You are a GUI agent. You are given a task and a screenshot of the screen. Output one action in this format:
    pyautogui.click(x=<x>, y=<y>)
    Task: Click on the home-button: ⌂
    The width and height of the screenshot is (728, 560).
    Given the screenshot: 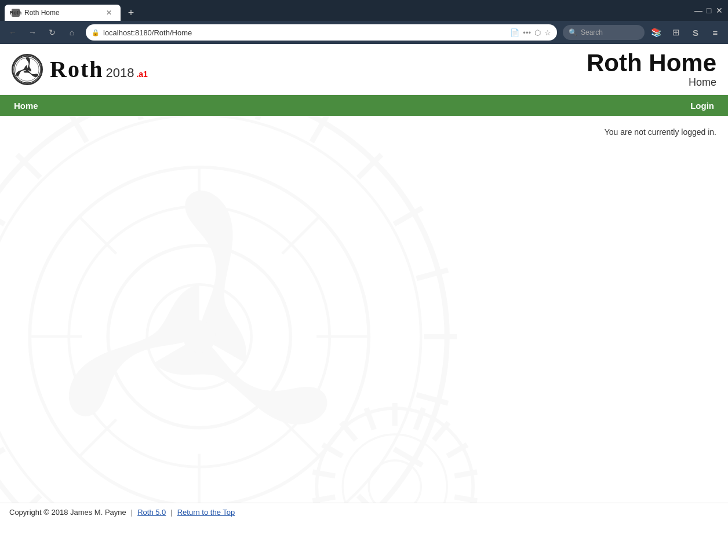 What is the action you would take?
    pyautogui.click(x=72, y=32)
    